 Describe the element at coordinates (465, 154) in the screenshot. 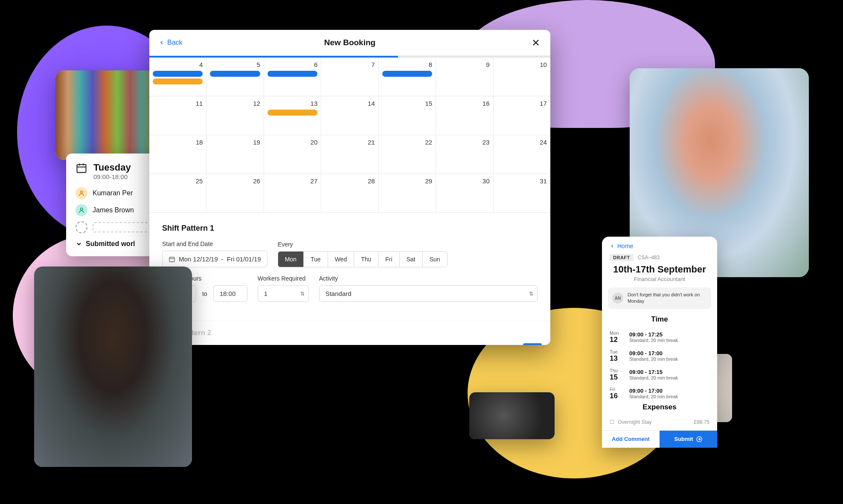

I see `calendar-day: 23` at that location.